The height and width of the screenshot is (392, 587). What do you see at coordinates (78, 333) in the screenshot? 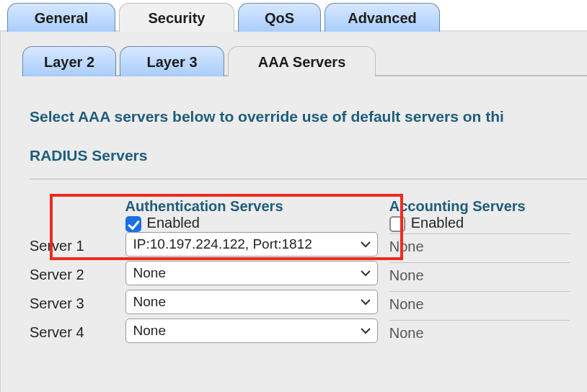
I see `server-row-label: Server 4` at bounding box center [78, 333].